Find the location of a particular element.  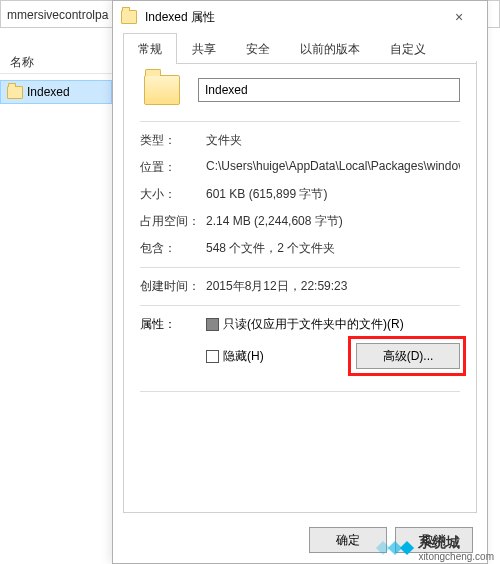

tab-security: 安全 is located at coordinates (258, 48).